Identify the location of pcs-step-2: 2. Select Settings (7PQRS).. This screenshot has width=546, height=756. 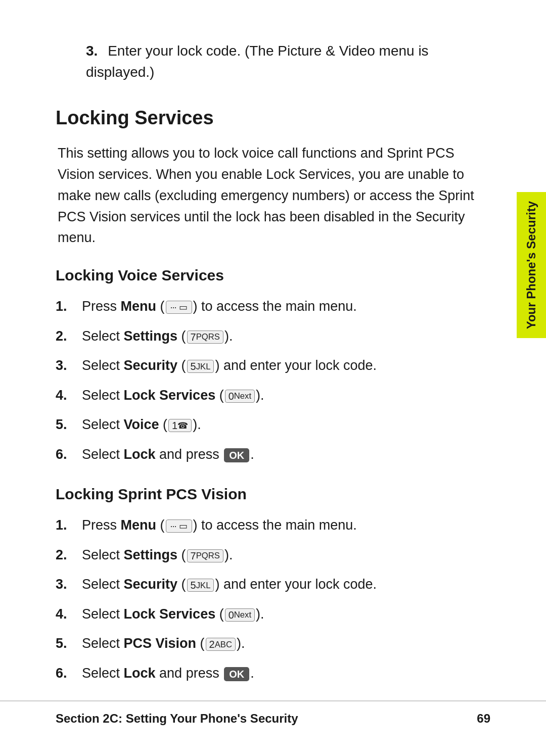
(273, 555).